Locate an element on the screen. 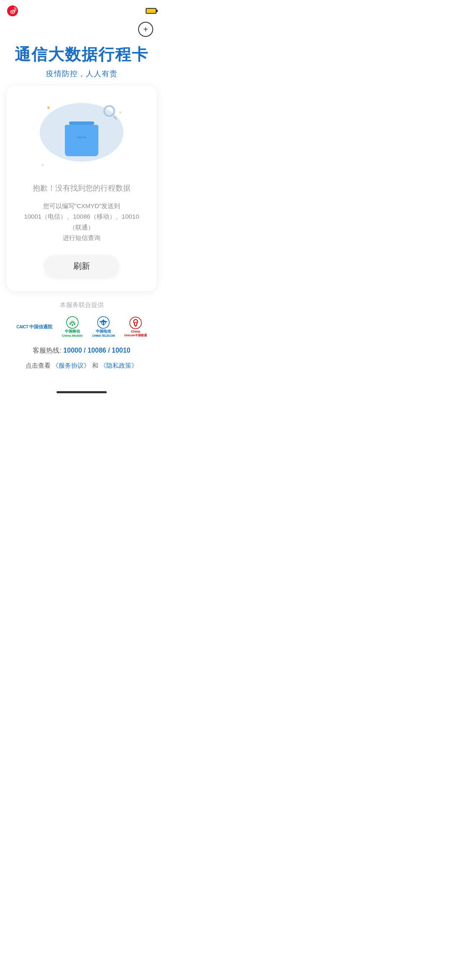  hint-message: 您可以编写"CXMYD"发送到 10001（电信）、10086（移动）、1001… is located at coordinates (82, 222).